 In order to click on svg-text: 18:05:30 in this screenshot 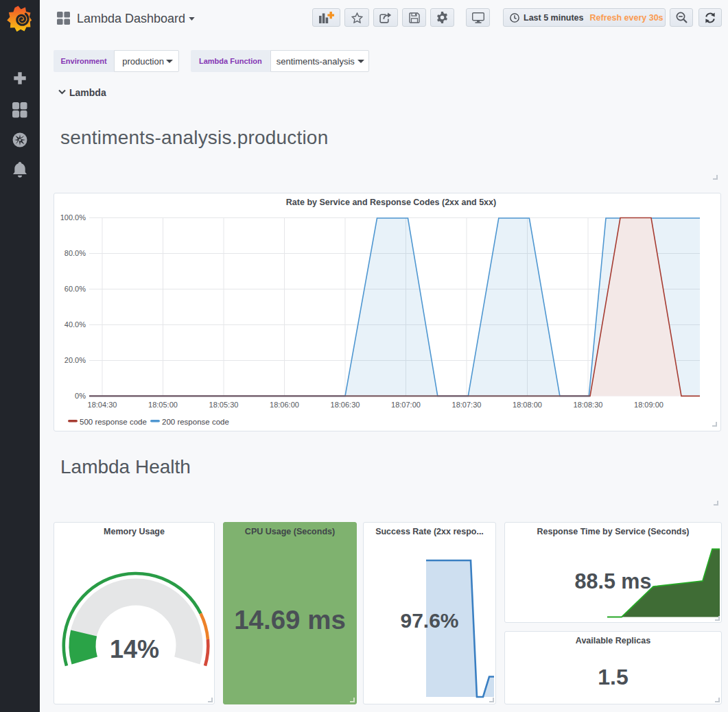, I will do `click(224, 405)`.